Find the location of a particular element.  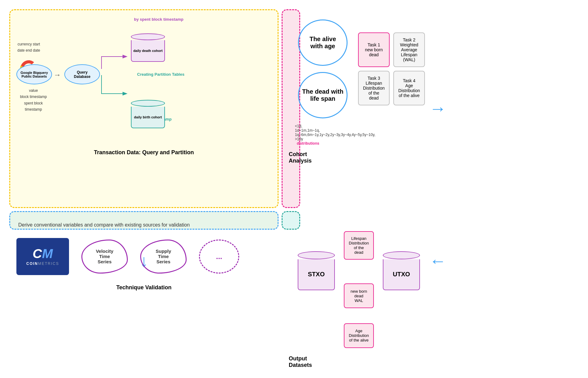

supply-cloud: Supply Time Series is located at coordinates (163, 257).